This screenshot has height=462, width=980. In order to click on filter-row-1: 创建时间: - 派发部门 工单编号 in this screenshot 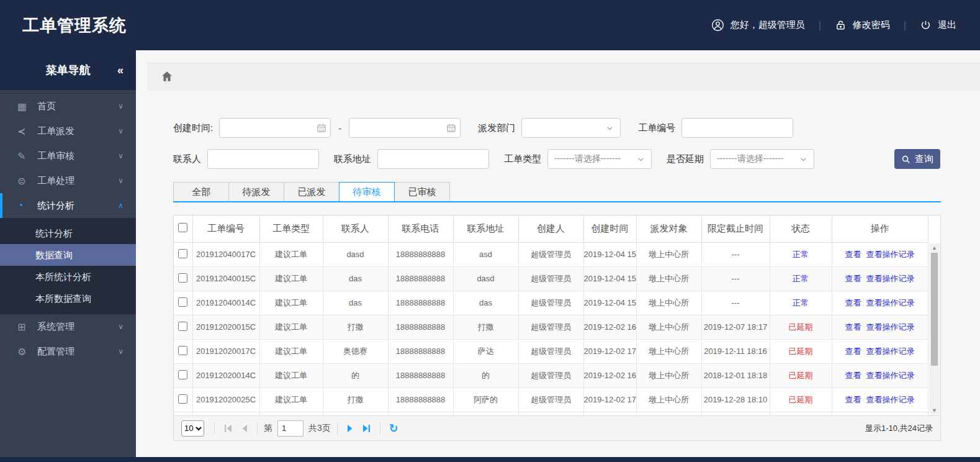, I will do `click(557, 128)`.